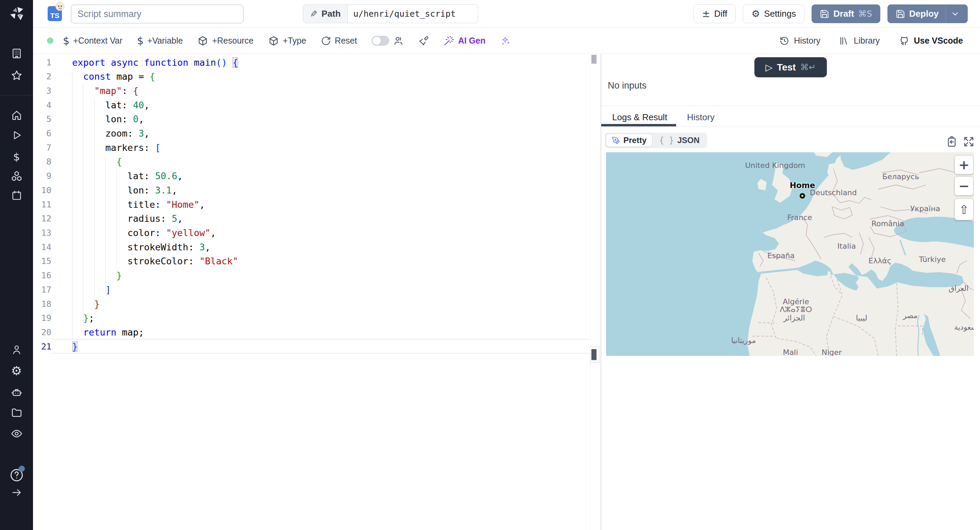  What do you see at coordinates (964, 209) in the screenshot?
I see `map-recenter-button: ⇧` at bounding box center [964, 209].